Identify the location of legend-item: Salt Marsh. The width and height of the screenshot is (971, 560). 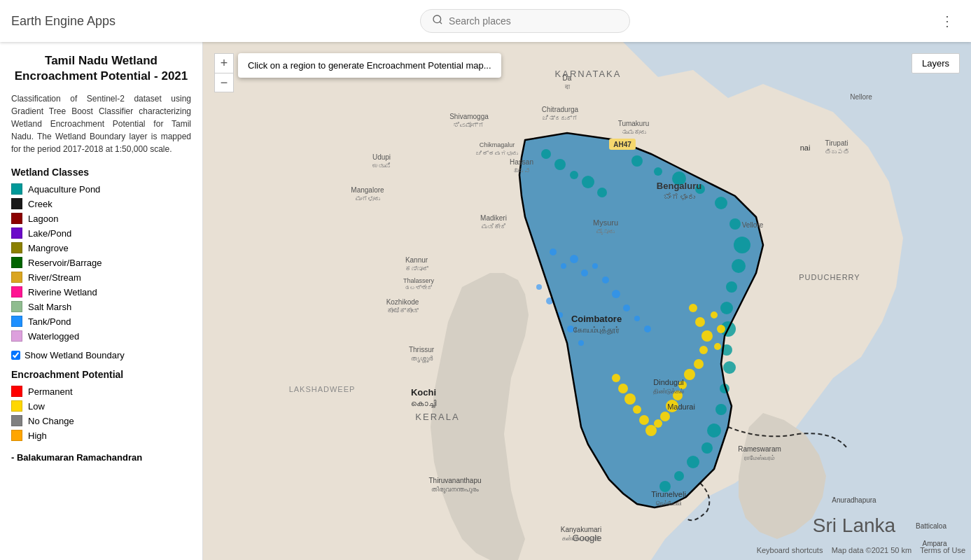
(101, 307).